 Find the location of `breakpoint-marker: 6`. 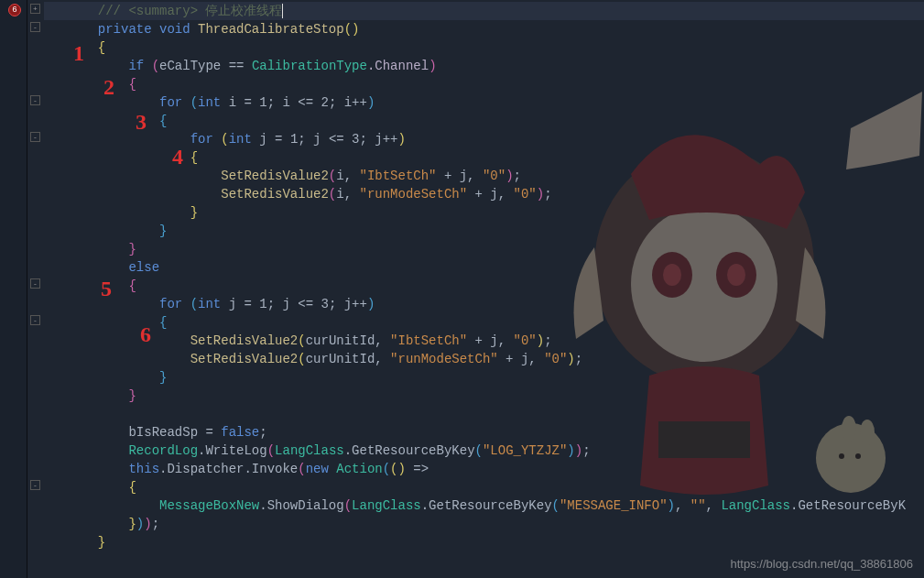

breakpoint-marker: 6 is located at coordinates (15, 10).